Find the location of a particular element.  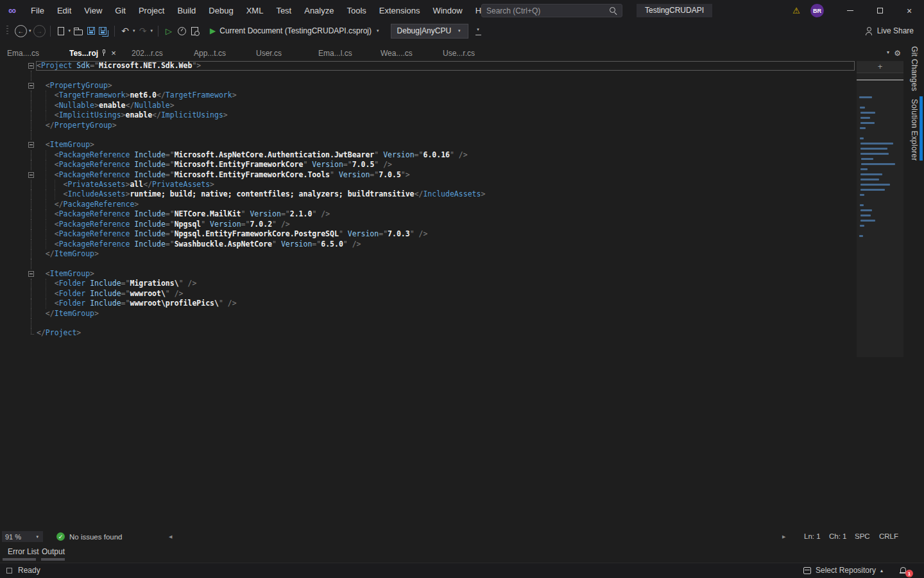

start-debugging-button: ▶ Current Document (TestingCRUDAPI.cspro… is located at coordinates (295, 31).